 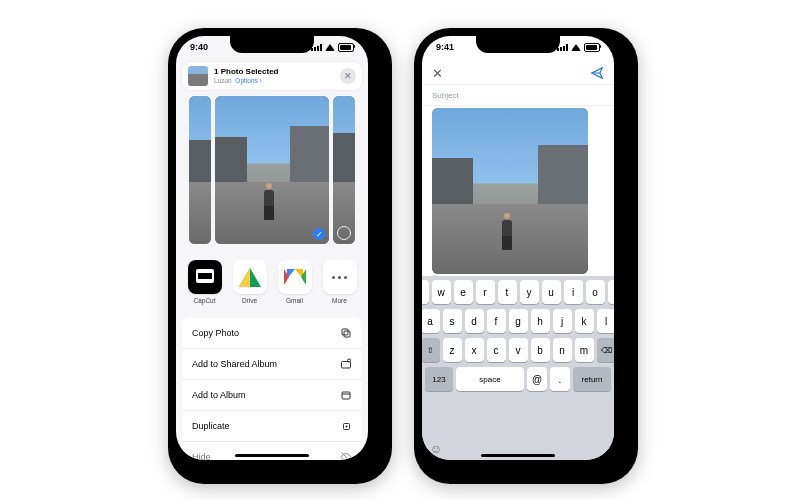 What do you see at coordinates (340, 300) in the screenshot?
I see `share-app-label: More` at bounding box center [340, 300].